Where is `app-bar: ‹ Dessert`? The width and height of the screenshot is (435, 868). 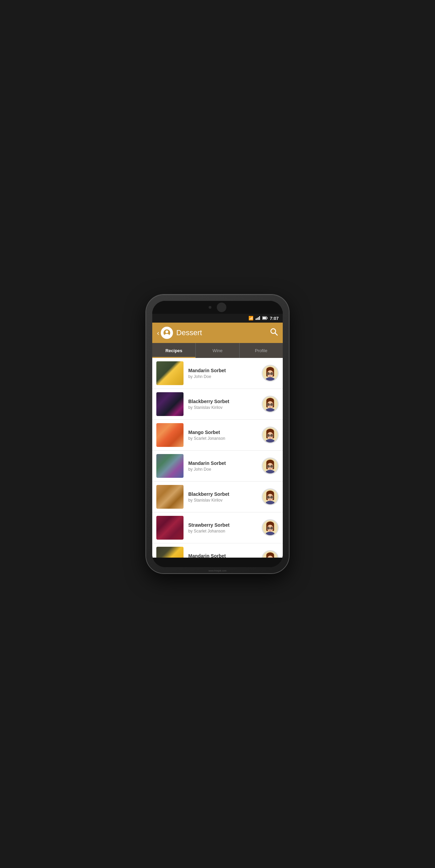 app-bar: ‹ Dessert is located at coordinates (218, 333).